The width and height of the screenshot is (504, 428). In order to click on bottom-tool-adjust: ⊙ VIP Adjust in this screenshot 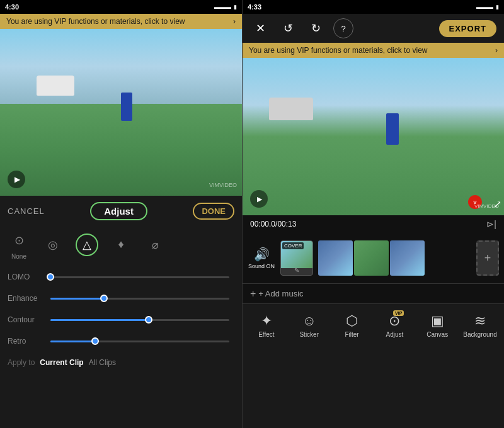, I will do `click(394, 325)`.